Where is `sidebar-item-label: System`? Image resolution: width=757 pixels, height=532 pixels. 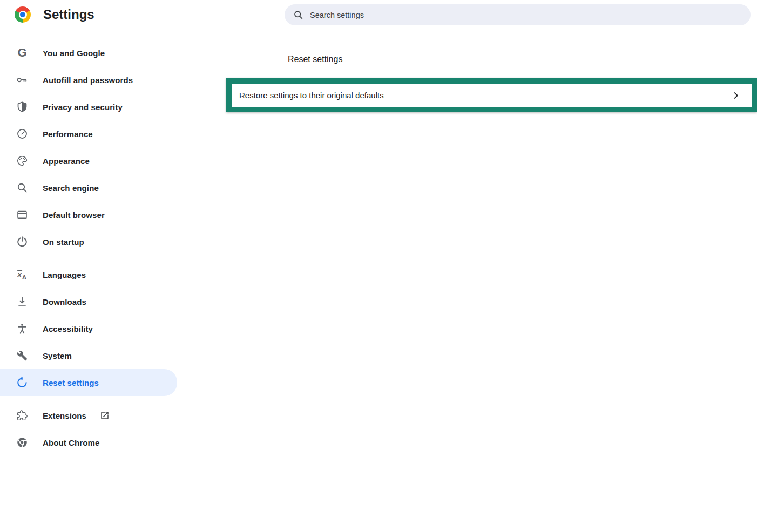
sidebar-item-label: System is located at coordinates (57, 356).